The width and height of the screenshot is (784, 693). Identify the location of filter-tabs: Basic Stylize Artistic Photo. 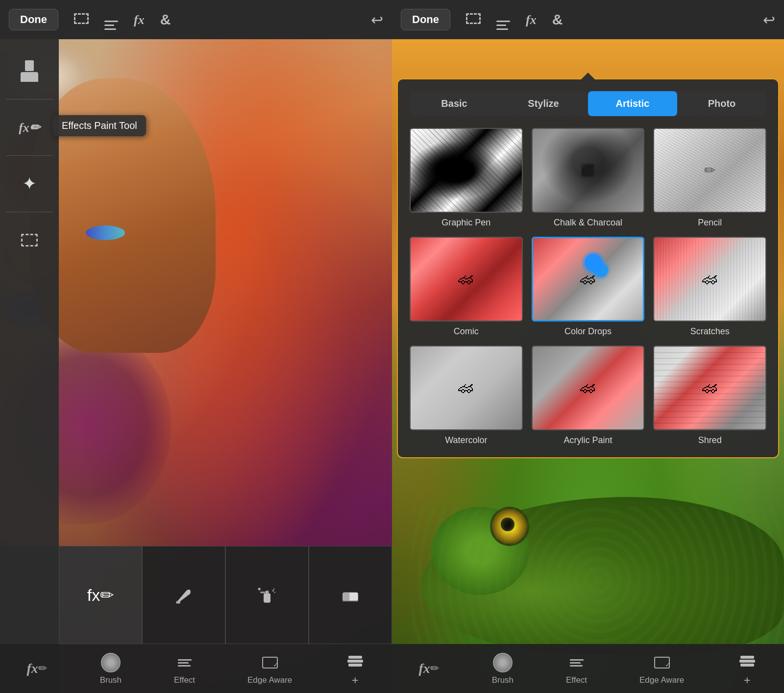
(588, 104).